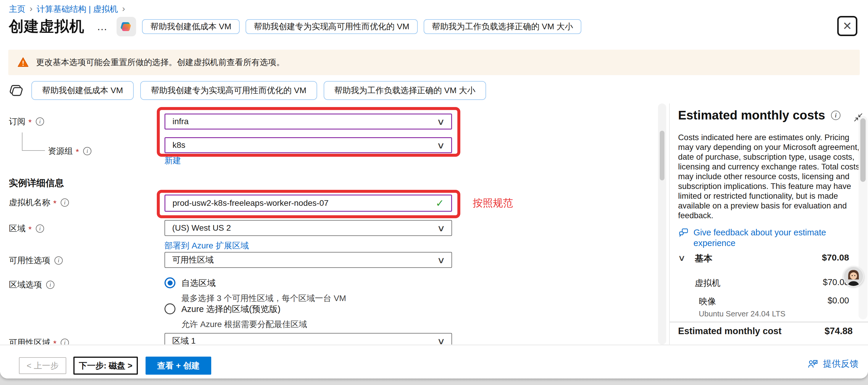  Describe the element at coordinates (126, 27) in the screenshot. I see `copilot-icon` at that location.